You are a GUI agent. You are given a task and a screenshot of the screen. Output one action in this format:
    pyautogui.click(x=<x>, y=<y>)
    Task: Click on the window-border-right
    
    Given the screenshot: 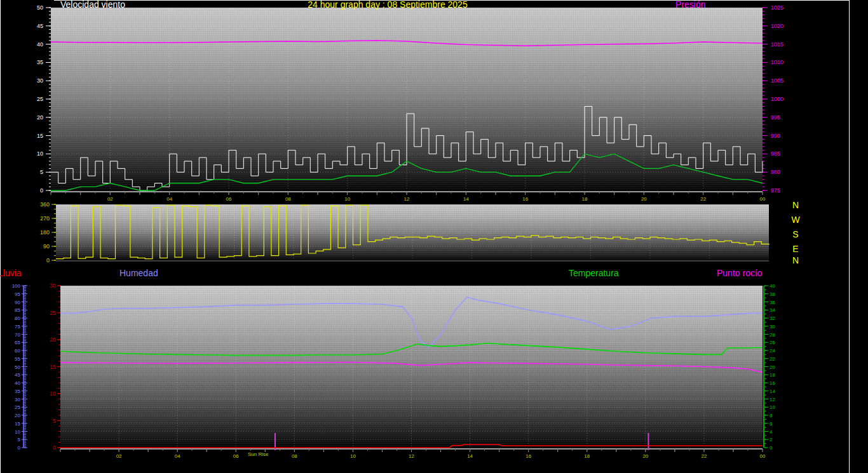 What is the action you would take?
    pyautogui.click(x=849, y=236)
    